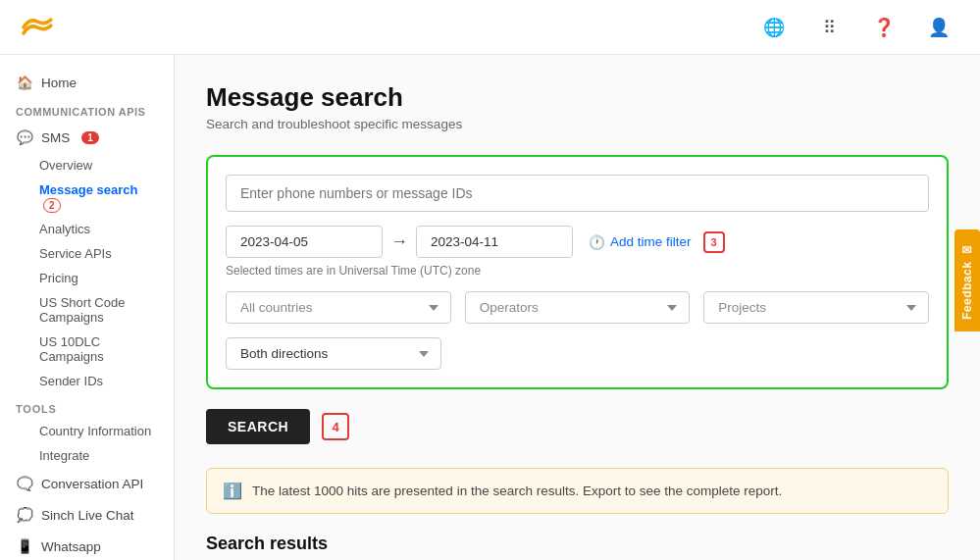 Image resolution: width=980 pixels, height=560 pixels. What do you see at coordinates (86, 381) in the screenshot?
I see `sidebar-item-sender-ids: Sender IDs` at bounding box center [86, 381].